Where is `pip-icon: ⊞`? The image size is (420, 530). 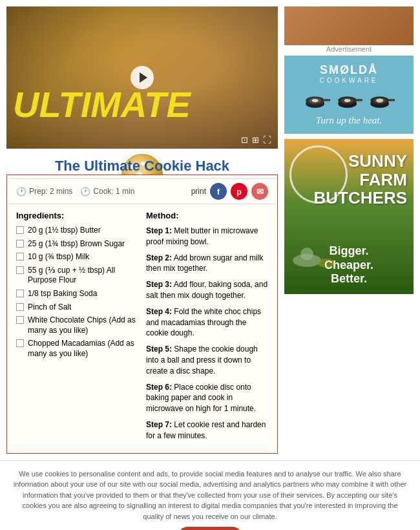
pip-icon: ⊞ is located at coordinates (256, 140).